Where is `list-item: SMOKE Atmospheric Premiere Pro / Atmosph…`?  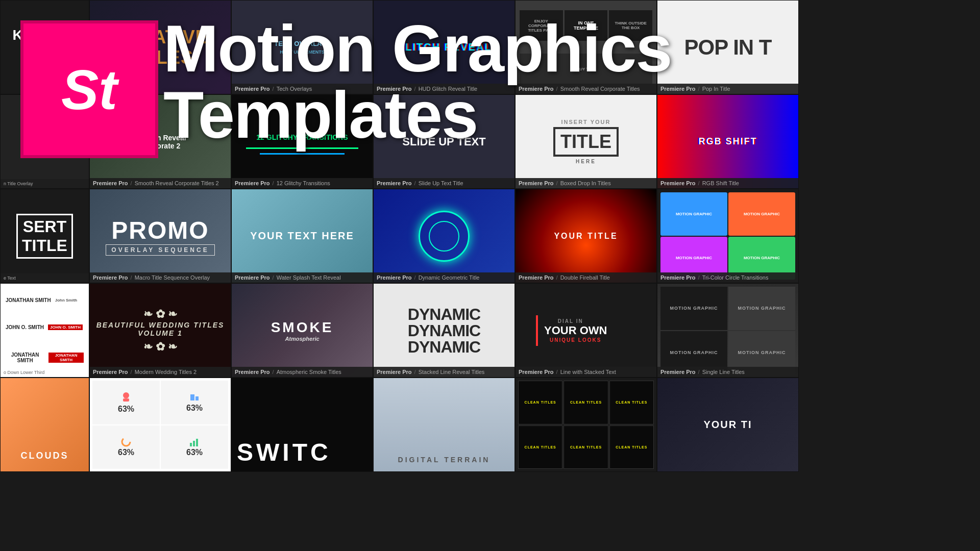
list-item: SMOKE Atmospheric Premiere Pro / Atmosph… is located at coordinates (302, 331).